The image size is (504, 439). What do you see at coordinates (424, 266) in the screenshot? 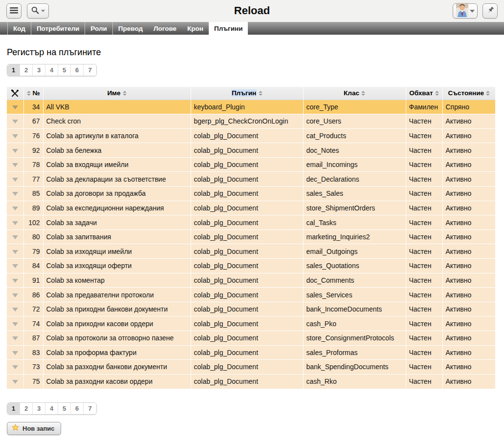
I see `cell-scope: Частен` at bounding box center [424, 266].